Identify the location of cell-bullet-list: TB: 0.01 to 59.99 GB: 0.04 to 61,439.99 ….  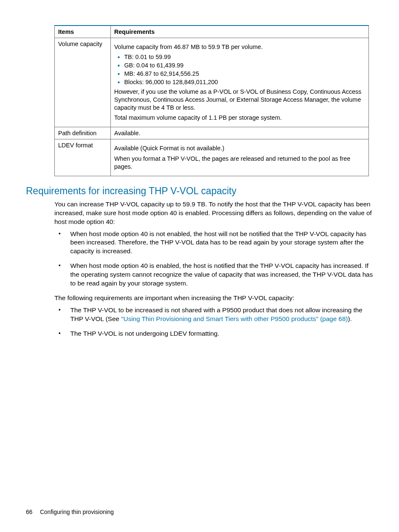
(240, 69).